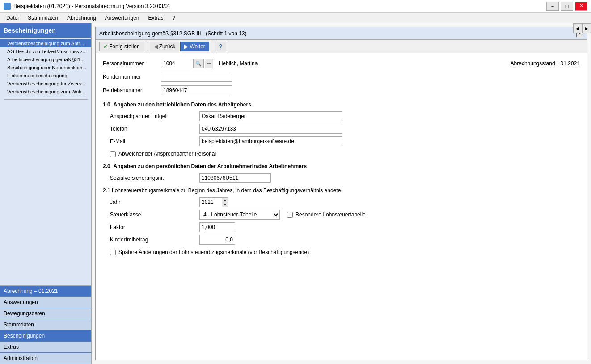  Describe the element at coordinates (296, 6) in the screenshot. I see `title-bar: Beispieldaten (01.2021) - Personalabrech…` at that location.